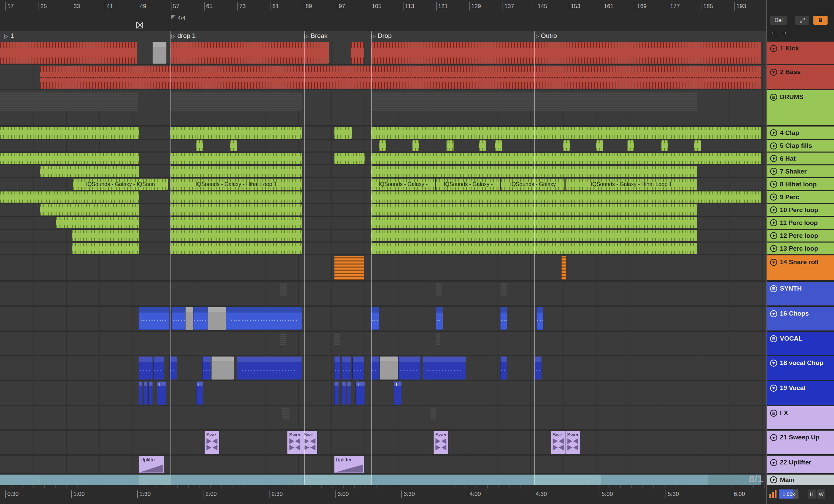  I want to click on clip-sweep-up: Swe, so click(309, 442).